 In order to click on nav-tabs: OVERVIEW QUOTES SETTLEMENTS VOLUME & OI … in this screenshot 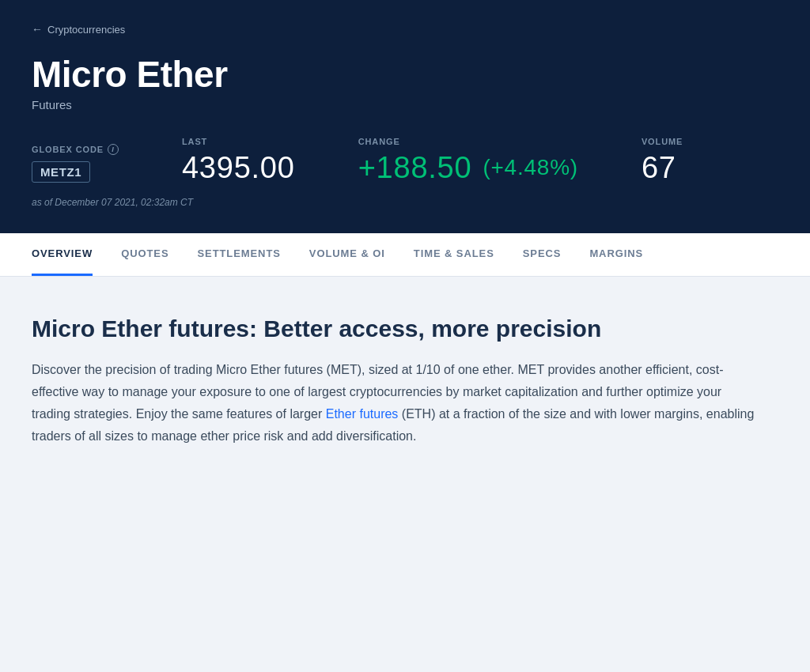, I will do `click(405, 255)`.